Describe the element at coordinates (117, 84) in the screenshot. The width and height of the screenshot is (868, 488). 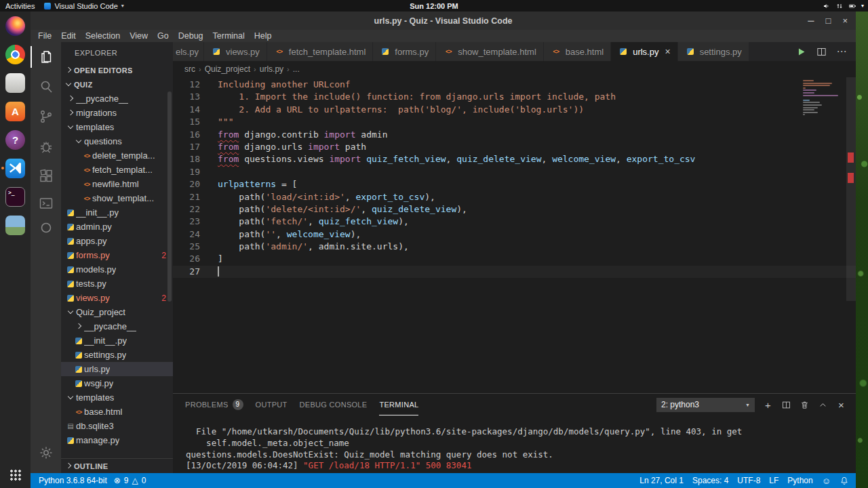
I see `workspace-section: QUIZ` at that location.